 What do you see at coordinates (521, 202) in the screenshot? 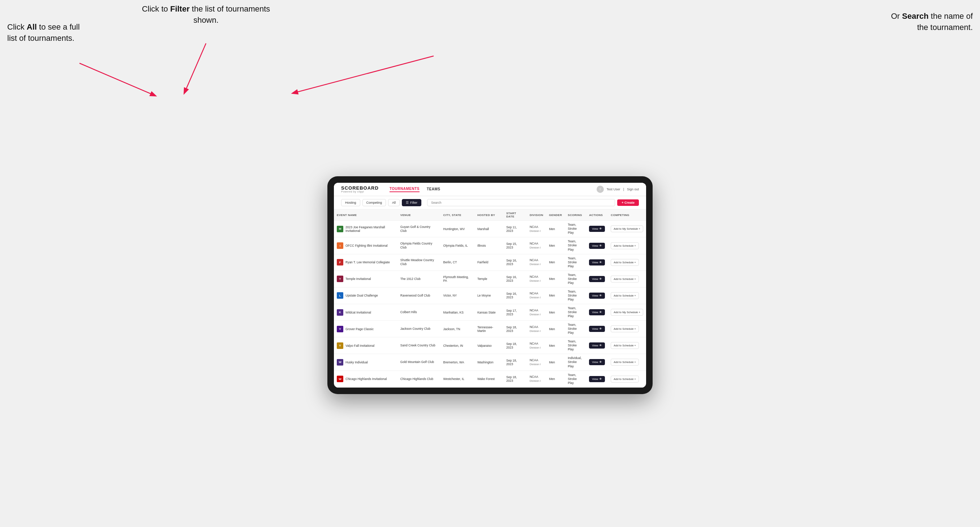
I see `search-input` at bounding box center [521, 202].